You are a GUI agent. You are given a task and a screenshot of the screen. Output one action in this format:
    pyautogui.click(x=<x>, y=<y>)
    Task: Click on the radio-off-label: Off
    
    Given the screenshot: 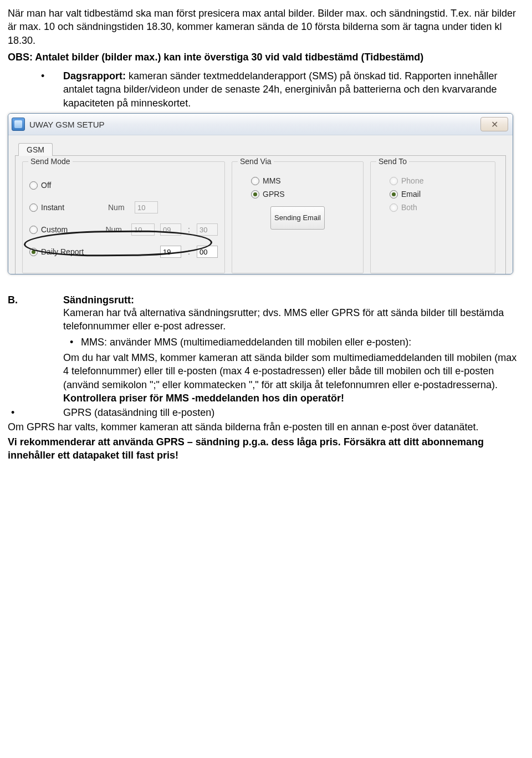 What is the action you would take?
    pyautogui.click(x=46, y=185)
    